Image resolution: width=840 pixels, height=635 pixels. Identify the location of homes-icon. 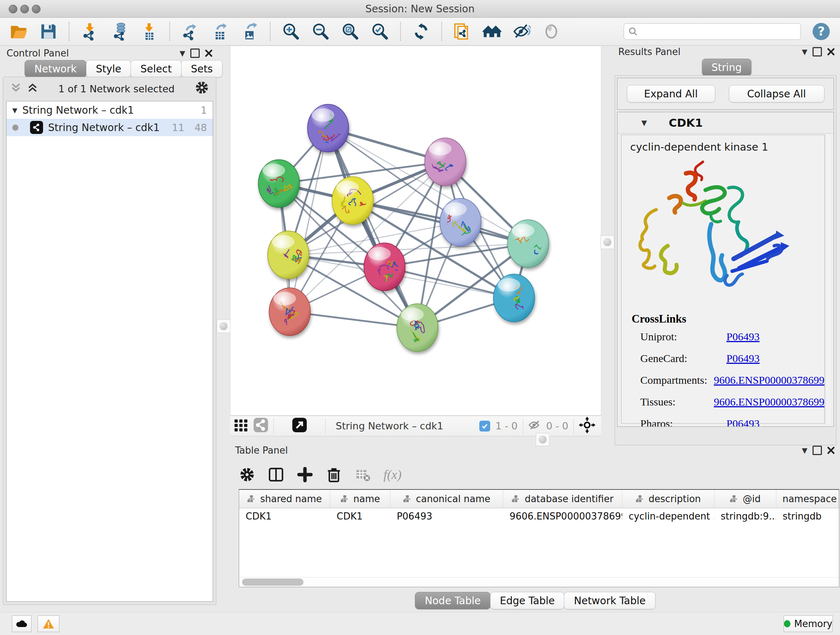
(492, 32).